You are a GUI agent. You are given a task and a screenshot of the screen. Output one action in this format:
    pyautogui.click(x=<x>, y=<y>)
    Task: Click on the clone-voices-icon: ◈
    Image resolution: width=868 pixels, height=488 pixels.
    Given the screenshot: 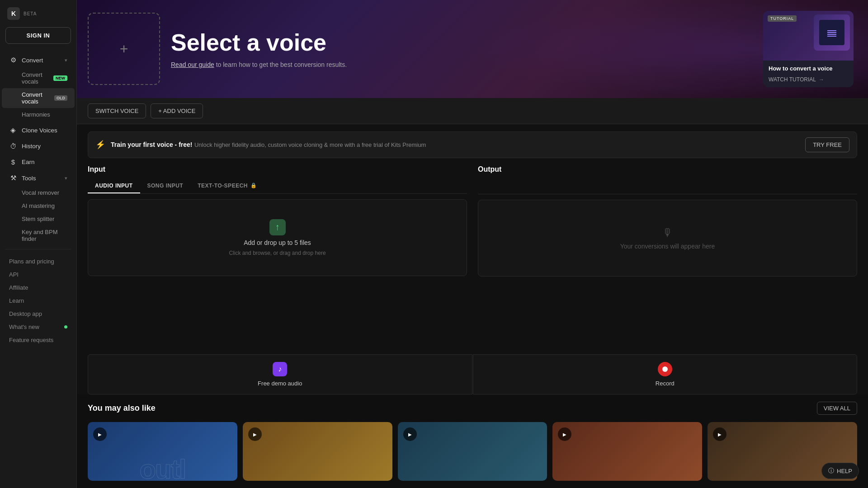 What is the action you would take?
    pyautogui.click(x=13, y=130)
    